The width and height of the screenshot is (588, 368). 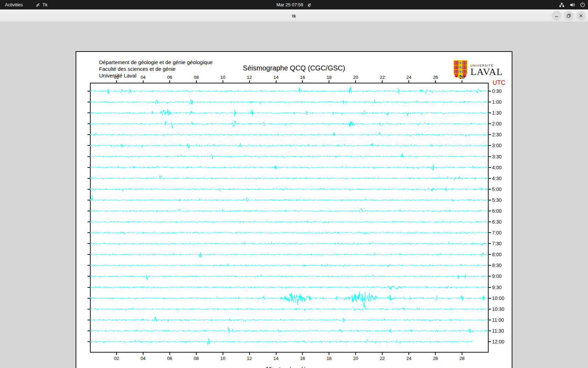 What do you see at coordinates (294, 16) in the screenshot?
I see `window-title: tk` at bounding box center [294, 16].